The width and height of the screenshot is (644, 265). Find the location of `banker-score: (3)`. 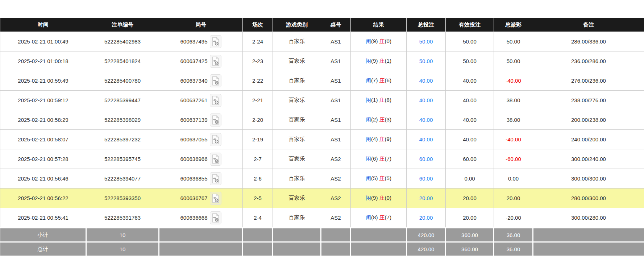

banker-score: (3) is located at coordinates (388, 120).